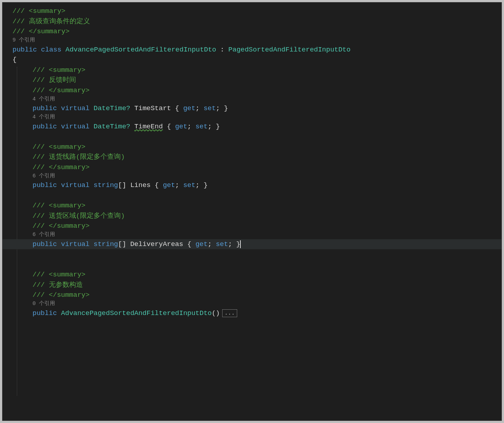 This screenshot has width=504, height=423. I want to click on base-class-name: PagedSortedAndFilteredInputDto, so click(289, 50).